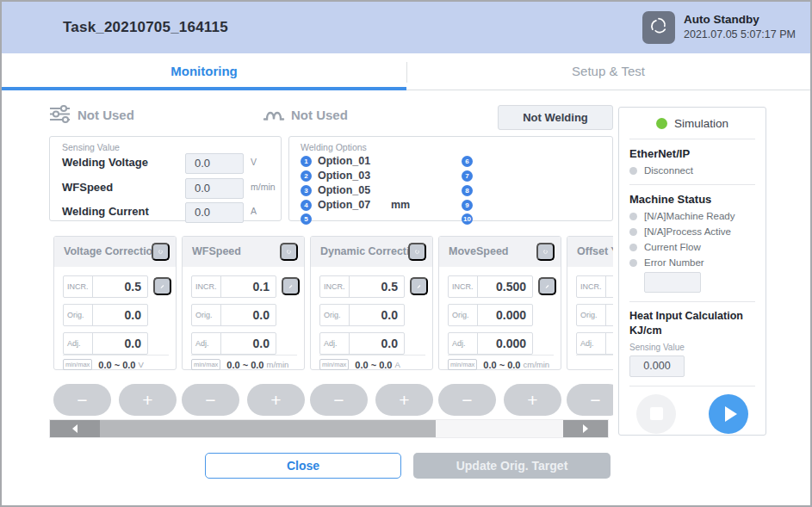  Describe the element at coordinates (610, 287) in the screenshot. I see `incr-value` at that location.